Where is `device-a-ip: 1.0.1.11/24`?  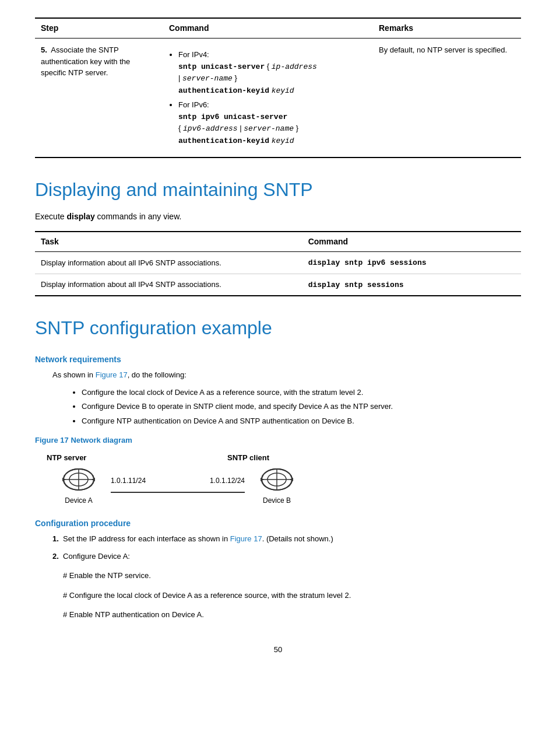
device-a-ip: 1.0.1.11/24 is located at coordinates (128, 481).